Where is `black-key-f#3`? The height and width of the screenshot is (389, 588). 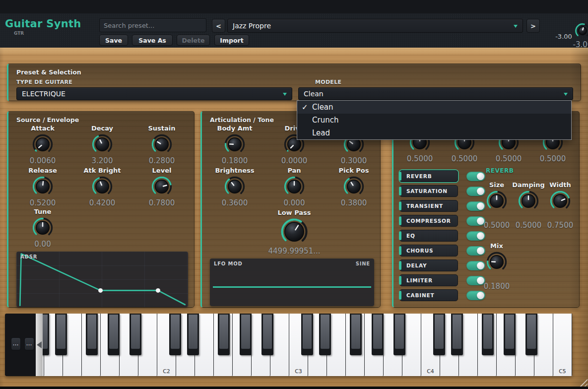
black-key-f#3 is located at coordinates (356, 334).